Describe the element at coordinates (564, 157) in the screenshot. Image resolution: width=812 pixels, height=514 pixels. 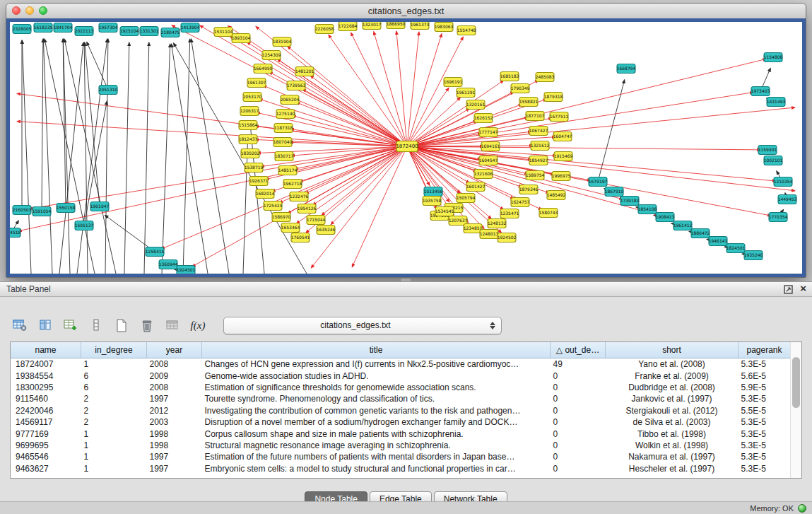
I see `network-node: 1915469` at that location.